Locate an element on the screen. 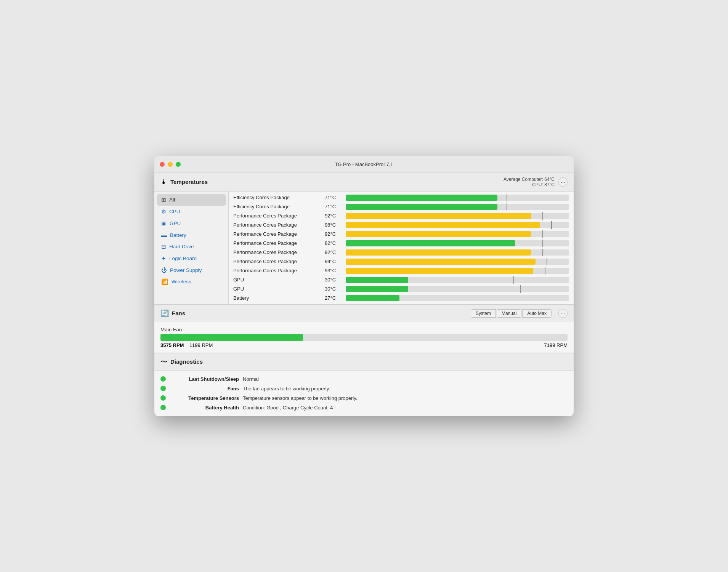  sidebar-item-all: ⊞ All is located at coordinates (191, 200).